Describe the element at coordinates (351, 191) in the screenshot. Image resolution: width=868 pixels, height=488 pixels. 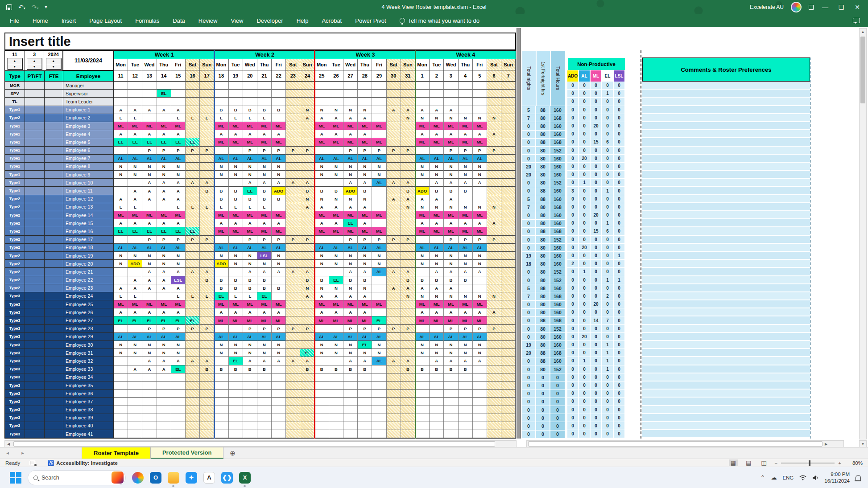
I see `roster-cell: ADO` at that location.